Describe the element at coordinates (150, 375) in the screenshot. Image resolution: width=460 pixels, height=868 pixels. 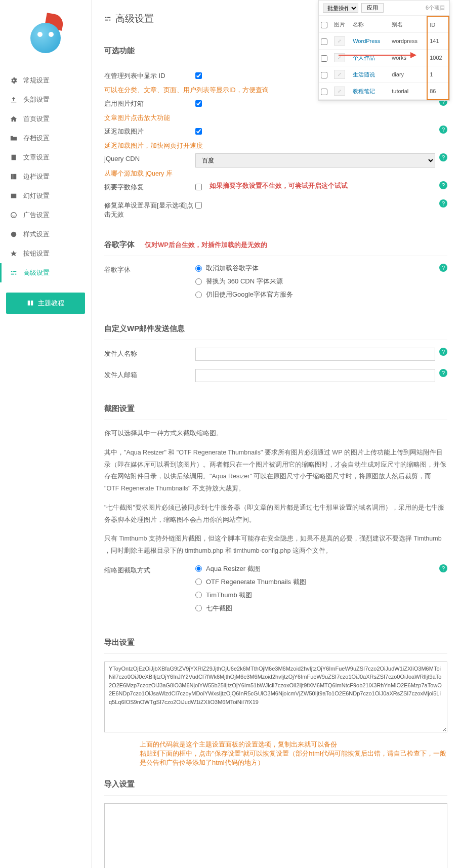
I see `label-sender-email: 发件人邮箱` at that location.